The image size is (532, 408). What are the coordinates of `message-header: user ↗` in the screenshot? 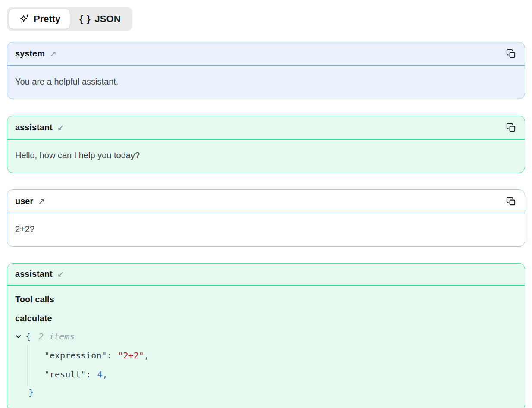 It's located at (266, 202).